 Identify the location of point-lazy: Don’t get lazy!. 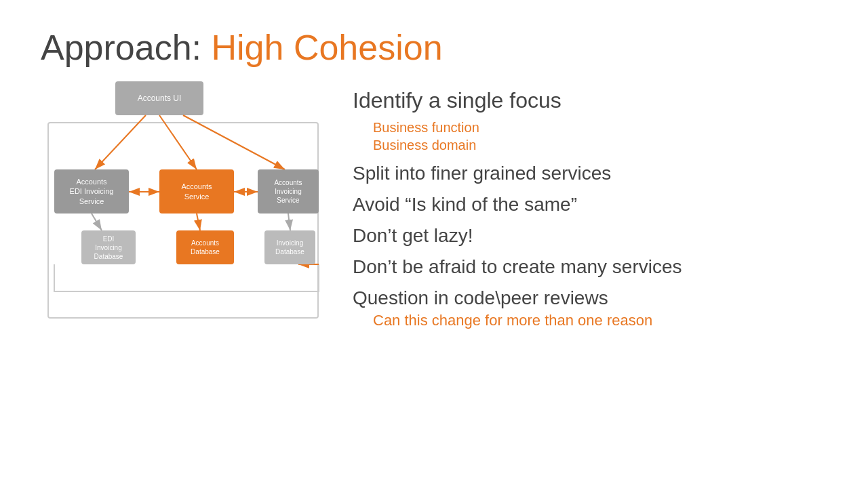
(590, 236).